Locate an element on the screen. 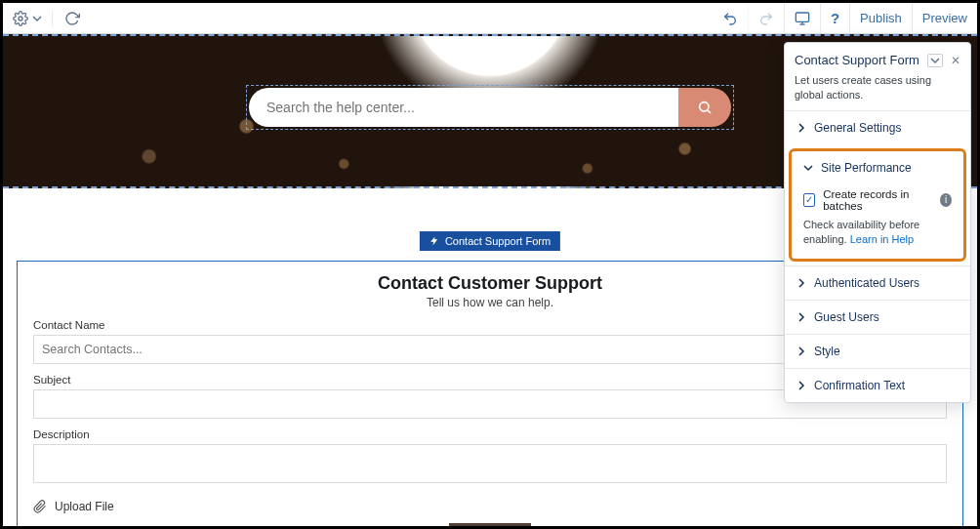  panel-subtitle: Let users create cases using global acti… is located at coordinates (878, 88).